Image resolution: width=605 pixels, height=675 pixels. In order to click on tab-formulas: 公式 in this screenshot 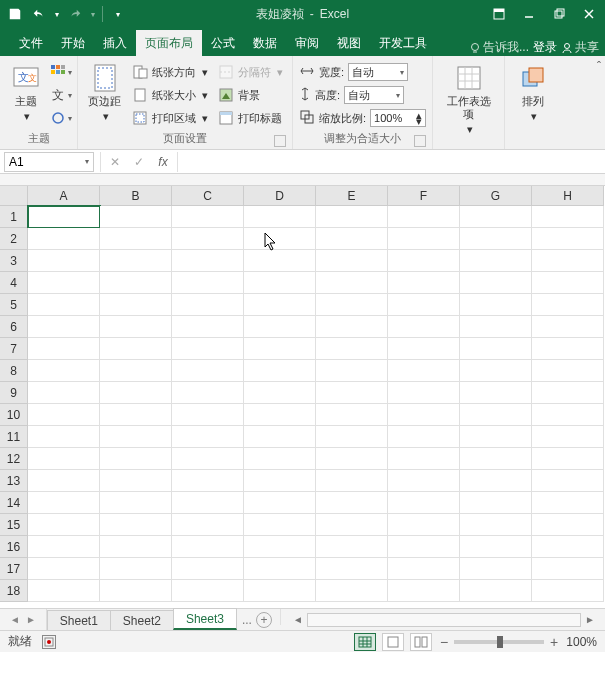, I will do `click(223, 43)`.